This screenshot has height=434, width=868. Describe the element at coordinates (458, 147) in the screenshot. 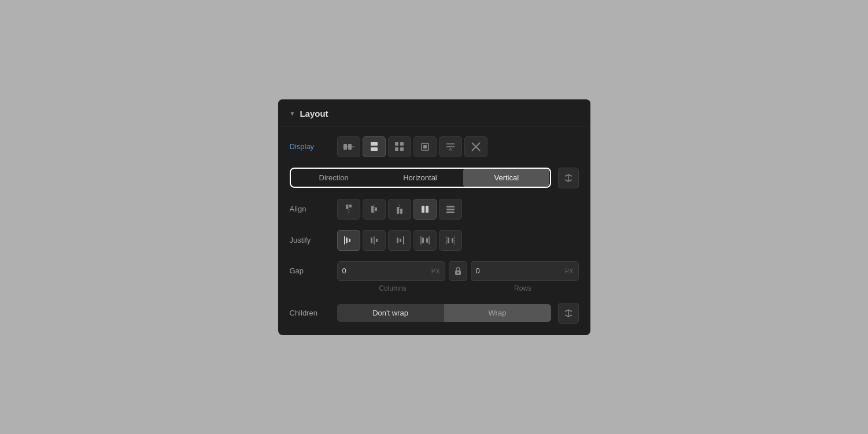

I see `display-btn-group: A` at that location.